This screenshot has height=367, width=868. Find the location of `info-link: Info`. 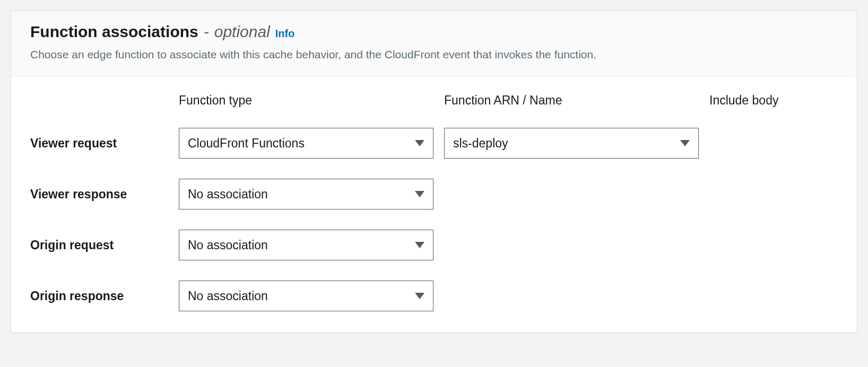

info-link: Info is located at coordinates (285, 34).